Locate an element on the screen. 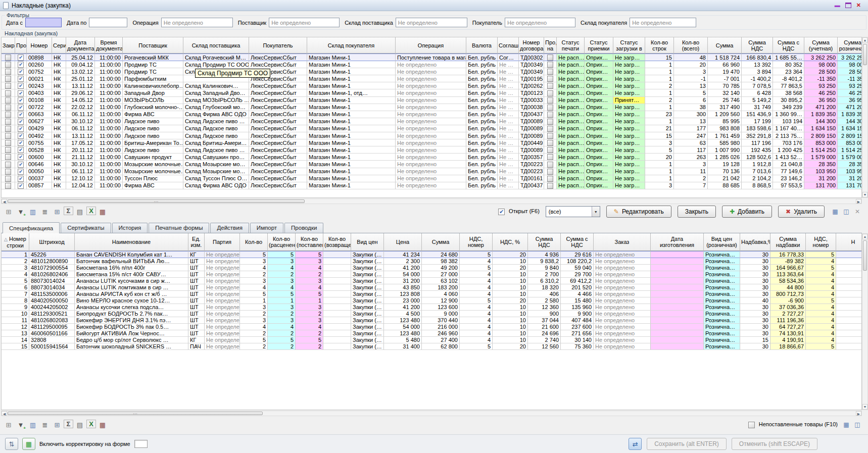  cell-supplier_wh: Склад Савушкин про… is located at coordinates (216, 157).